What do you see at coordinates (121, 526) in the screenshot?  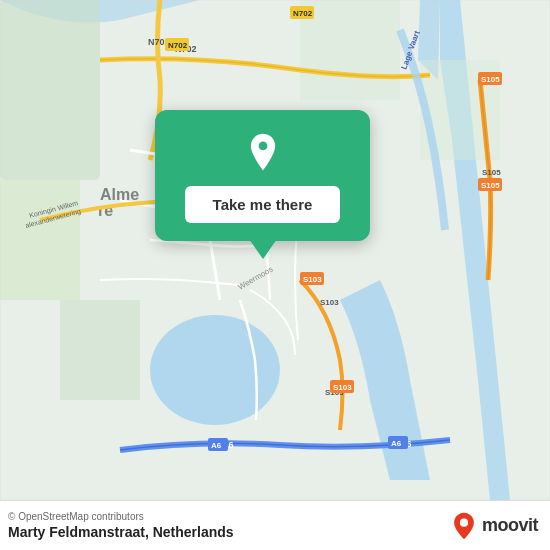 I see `footer-left: © OpenStreetMap contributors Marty Feldm…` at bounding box center [121, 526].